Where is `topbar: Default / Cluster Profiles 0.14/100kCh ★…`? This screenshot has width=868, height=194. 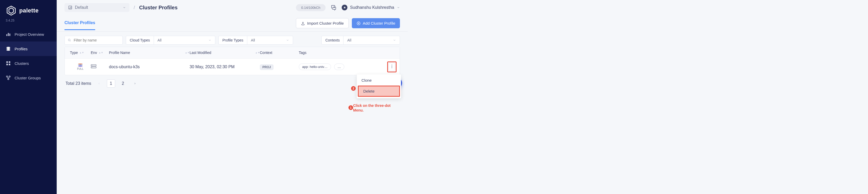 topbar: Default / Cluster Profiles 0.14/100kCh ★… is located at coordinates (232, 7).